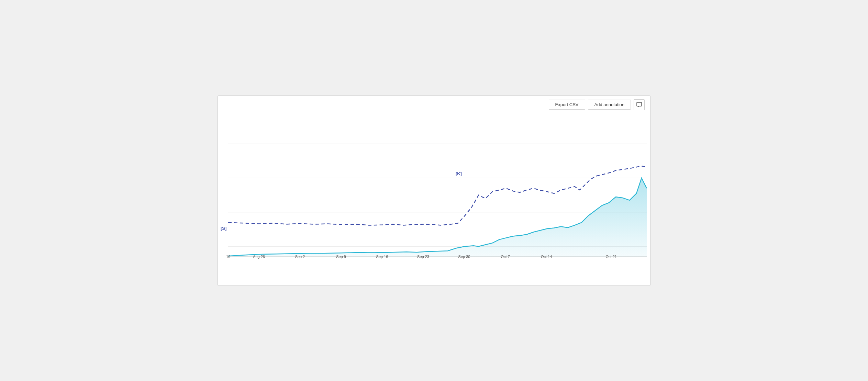  What do you see at coordinates (611, 257) in the screenshot?
I see `x-label-oct21: Oct 21` at bounding box center [611, 257].